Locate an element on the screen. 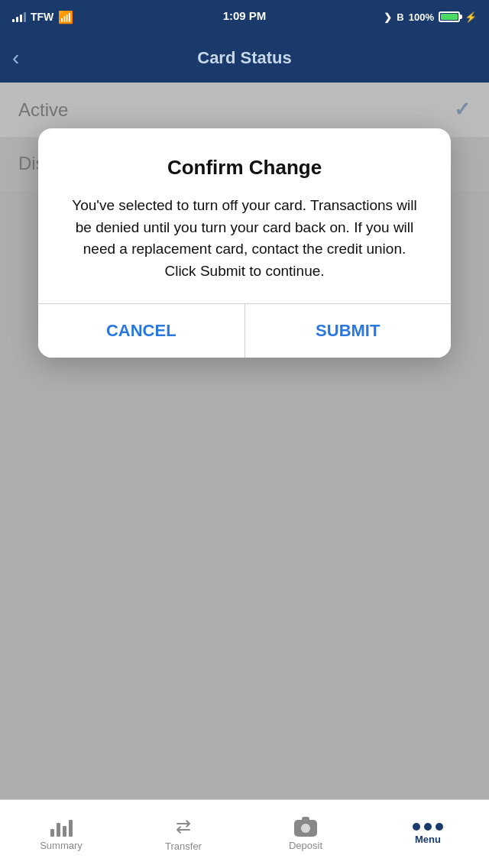 This screenshot has height=868, width=489. back-button: ‹ is located at coordinates (15, 58).